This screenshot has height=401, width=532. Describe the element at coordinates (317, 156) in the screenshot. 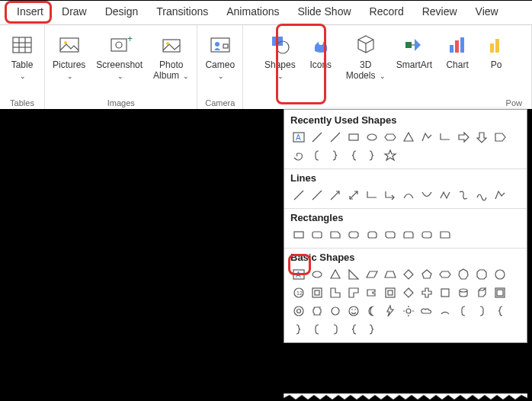

I see `shape-lbracket` at that location.